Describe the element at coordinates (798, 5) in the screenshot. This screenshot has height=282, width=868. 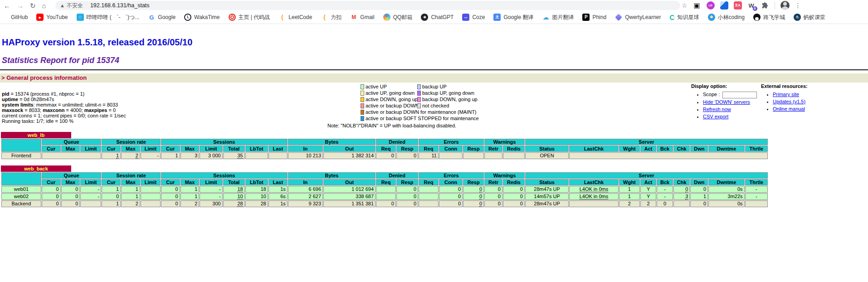
I see `browser-menu-icon: ⋮` at that location.